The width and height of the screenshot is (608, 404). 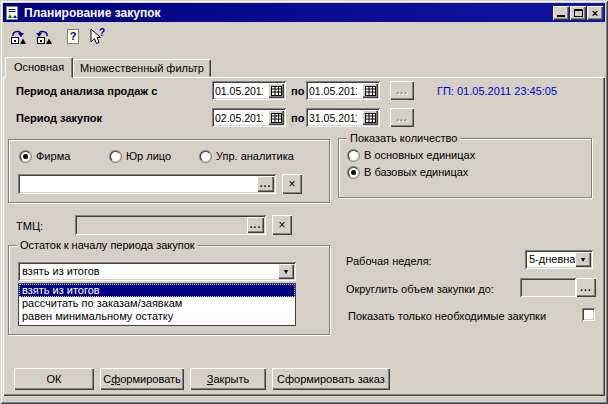 What do you see at coordinates (157, 316) in the screenshot?
I see `dropdown-option-equals-min-stock: равен минимальному остатку` at bounding box center [157, 316].